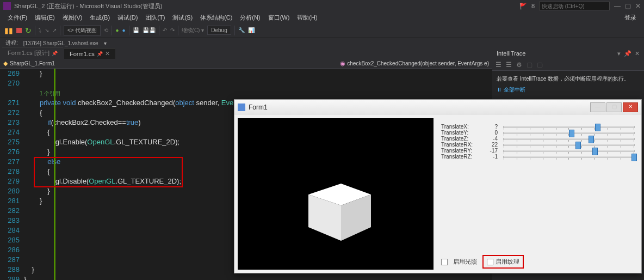 The image size is (644, 280). I want to click on login-link: 登录, so click(630, 17).